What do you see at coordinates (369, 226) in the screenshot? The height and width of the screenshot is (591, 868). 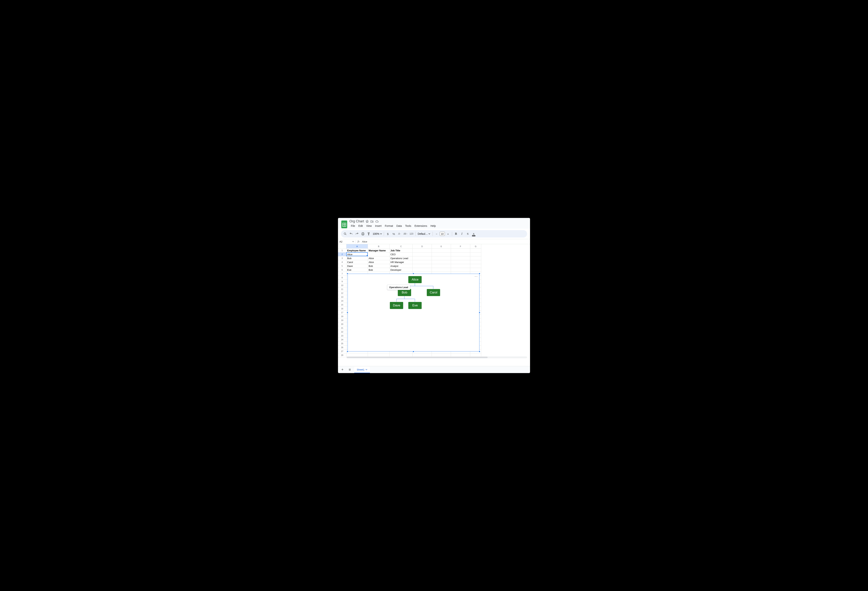 I see `menu-view: View` at bounding box center [369, 226].